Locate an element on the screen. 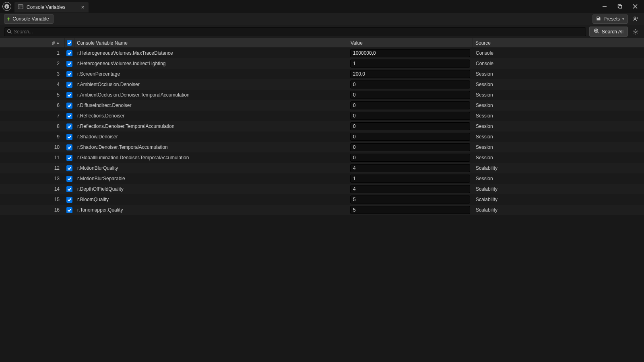 The image size is (644, 362). header-checkbox is located at coordinates (69, 43).